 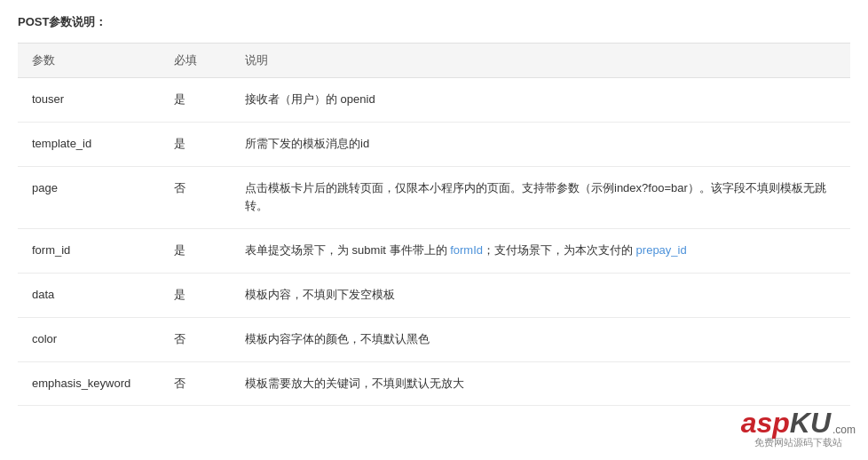 What do you see at coordinates (320, 295) in the screenshot?
I see `desc-text: 模板内容，不填则下发空模板` at bounding box center [320, 295].